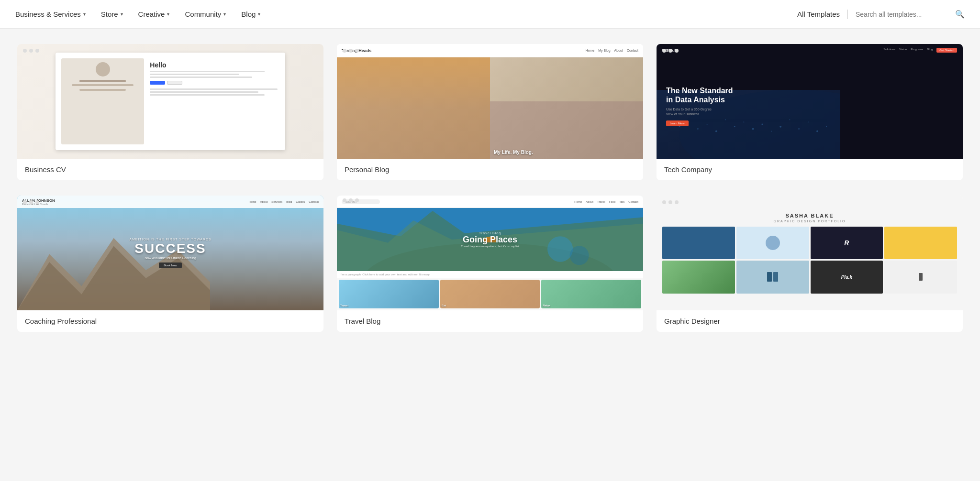 This screenshot has height=481, width=980. Describe the element at coordinates (154, 14) in the screenshot. I see `nav-item-creative: Creative ▾` at that location.